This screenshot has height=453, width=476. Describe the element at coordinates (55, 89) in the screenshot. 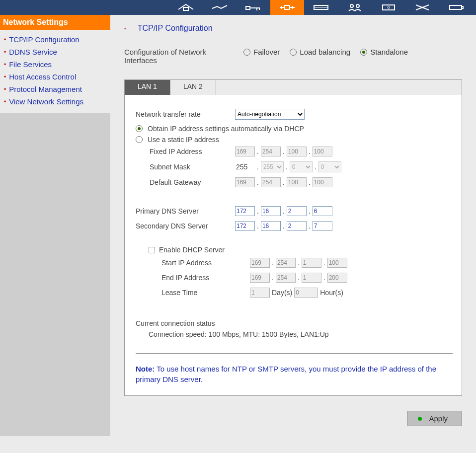

I see `sidebar-item-protocol-mgmt: • Protocol Management` at that location.